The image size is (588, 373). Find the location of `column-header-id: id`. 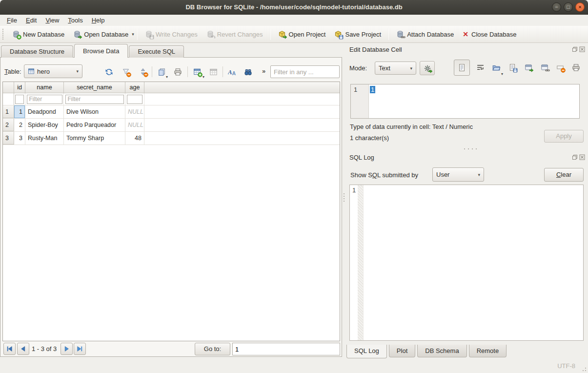

column-header-id: id is located at coordinates (20, 87).